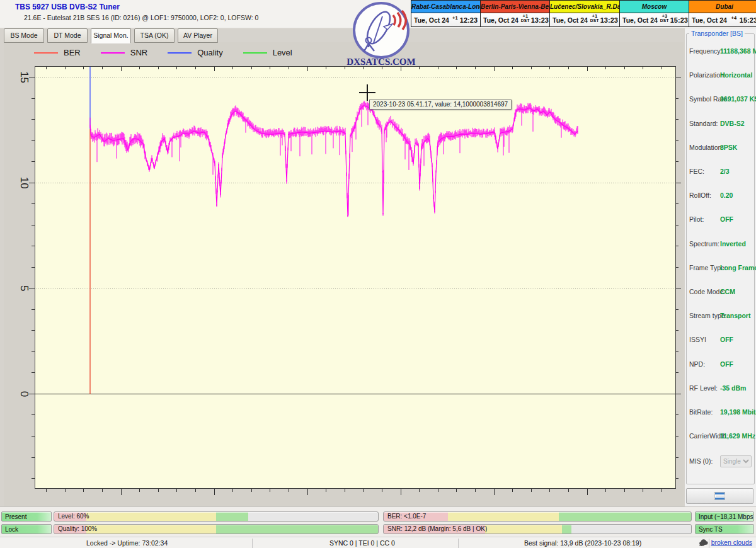  What do you see at coordinates (735, 18) in the screenshot?
I see `utc-offset-value: +4` at bounding box center [735, 18].